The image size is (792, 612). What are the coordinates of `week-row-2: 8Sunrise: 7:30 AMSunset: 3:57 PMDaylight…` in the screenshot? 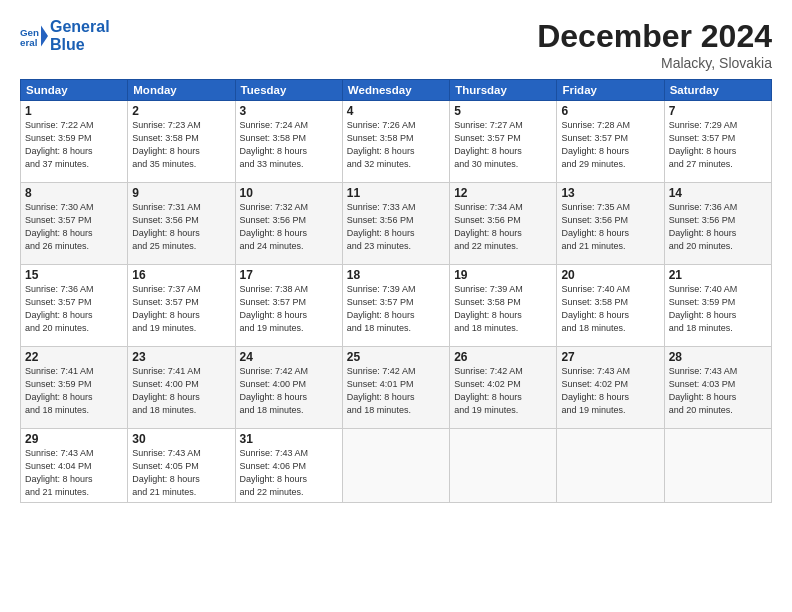 It's located at (396, 224).